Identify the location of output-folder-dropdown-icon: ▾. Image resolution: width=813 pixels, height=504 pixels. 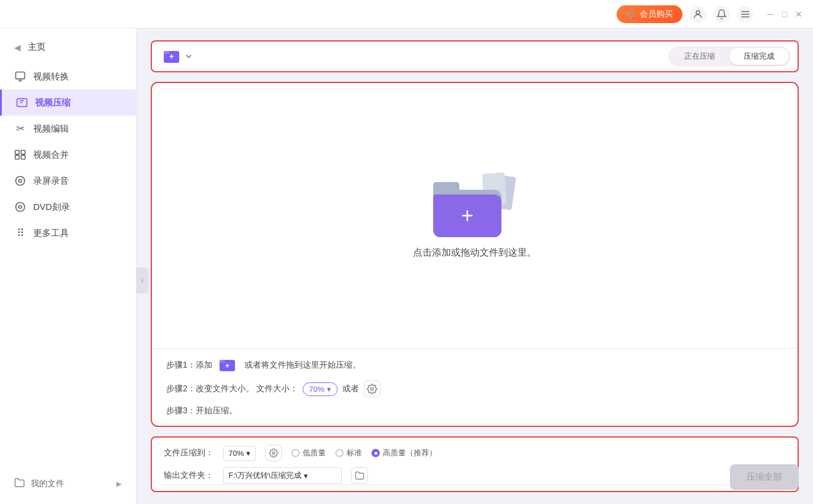
(306, 476).